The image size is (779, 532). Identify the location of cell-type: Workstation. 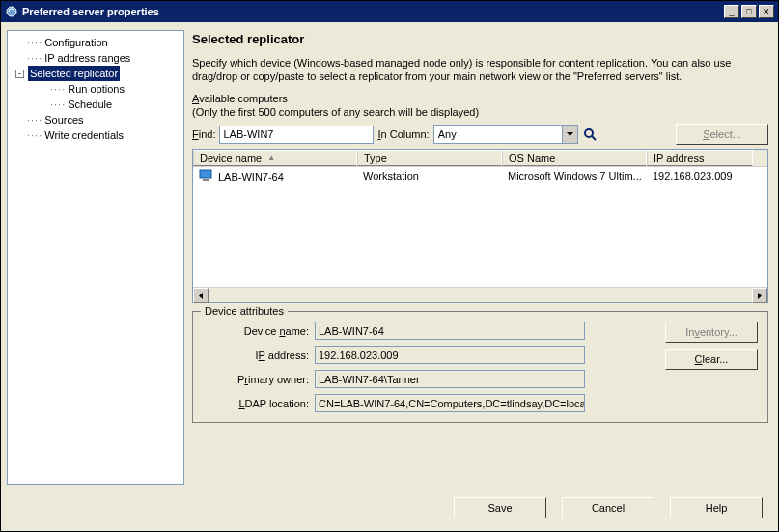
(430, 176).